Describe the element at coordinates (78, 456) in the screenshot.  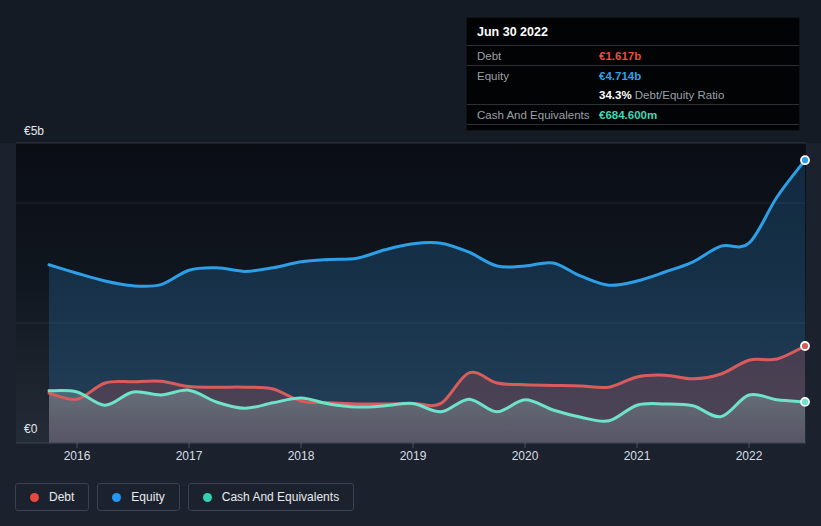
I see `x-tick-label-2016: 2016` at that location.